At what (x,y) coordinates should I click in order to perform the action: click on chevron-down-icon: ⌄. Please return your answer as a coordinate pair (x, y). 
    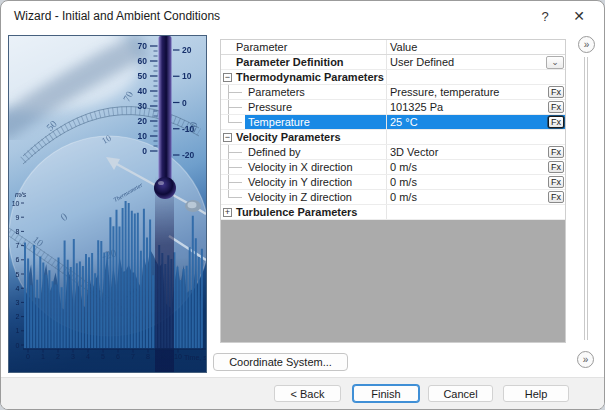
    Looking at the image, I should click on (555, 62).